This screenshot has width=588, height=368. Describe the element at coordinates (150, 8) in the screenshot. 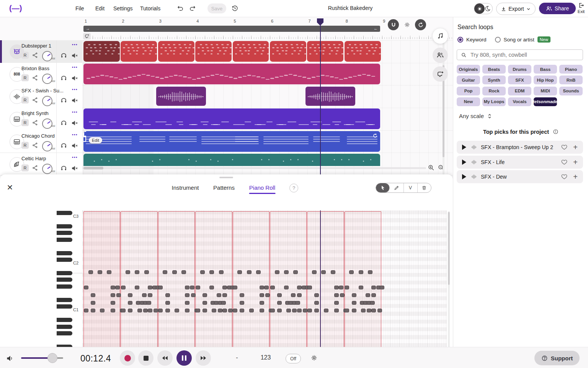

I see `menu-tutorials: Tutorials` at that location.